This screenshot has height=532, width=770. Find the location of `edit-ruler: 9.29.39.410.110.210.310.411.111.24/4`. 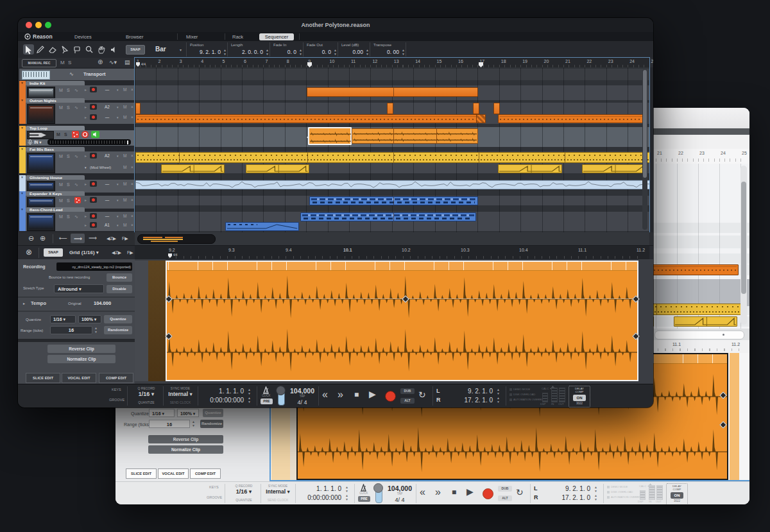

edit-ruler: 9.29.39.410.110.210.310.411.111.24/4 is located at coordinates (392, 253).